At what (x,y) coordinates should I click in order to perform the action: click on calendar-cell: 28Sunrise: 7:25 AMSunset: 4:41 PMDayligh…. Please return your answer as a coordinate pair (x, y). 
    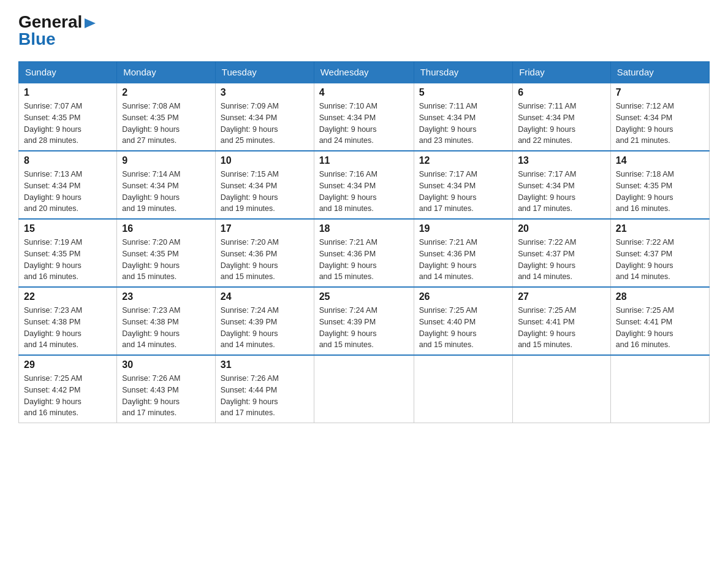
    Looking at the image, I should click on (659, 321).